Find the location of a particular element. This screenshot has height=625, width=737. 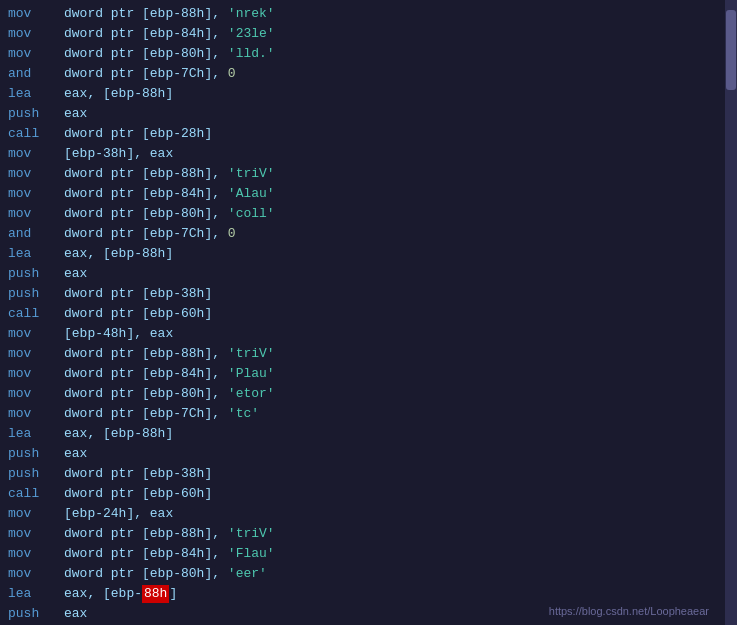

string-literal: 'tc' is located at coordinates (244, 414).